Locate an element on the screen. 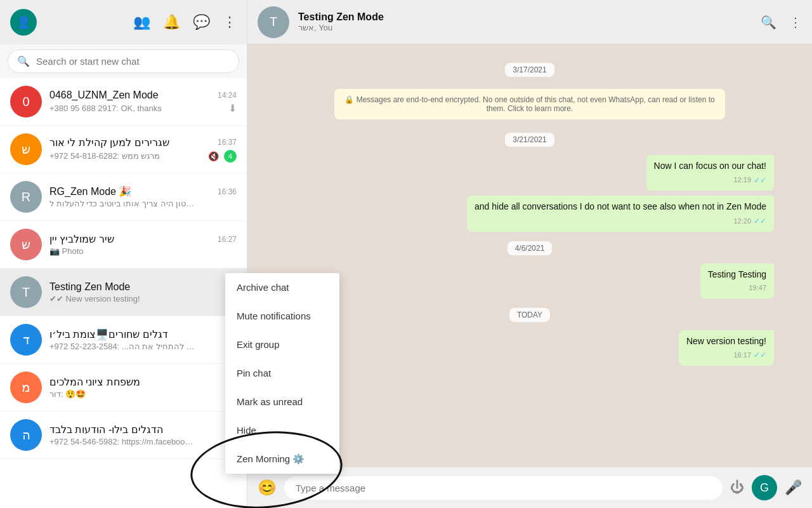 The height and width of the screenshot is (508, 812). chat-header-info: Testing Zen Mode אשר, You is located at coordinates (525, 22).